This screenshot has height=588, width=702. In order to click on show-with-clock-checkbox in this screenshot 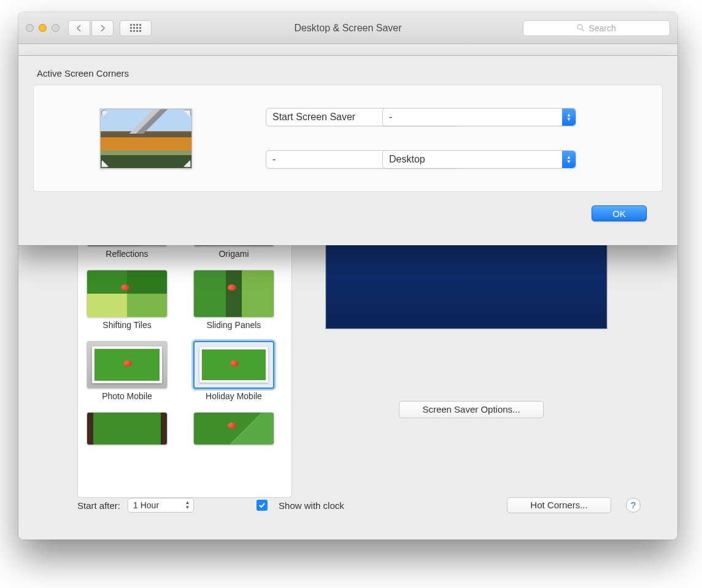, I will do `click(262, 505)`.